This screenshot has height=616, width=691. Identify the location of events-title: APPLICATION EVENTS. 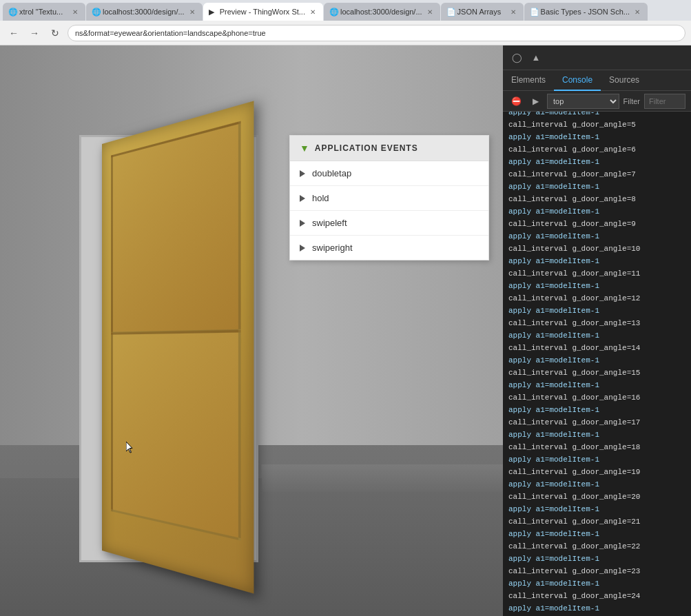
(367, 148).